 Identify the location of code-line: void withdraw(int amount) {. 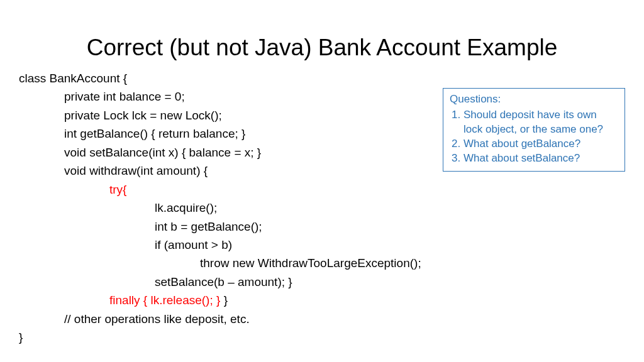
(220, 171).